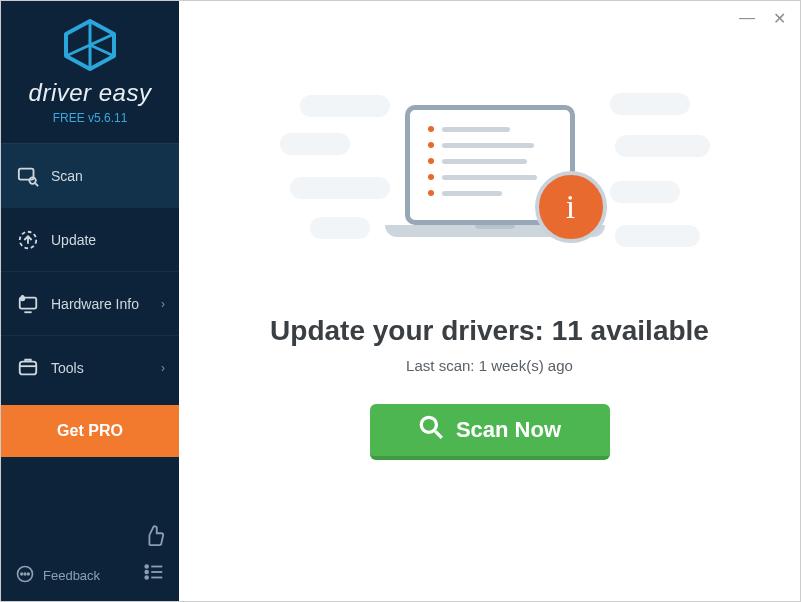  Describe the element at coordinates (490, 366) in the screenshot. I see `last-scan-text: Last scan: 1 week(s) ago` at that location.